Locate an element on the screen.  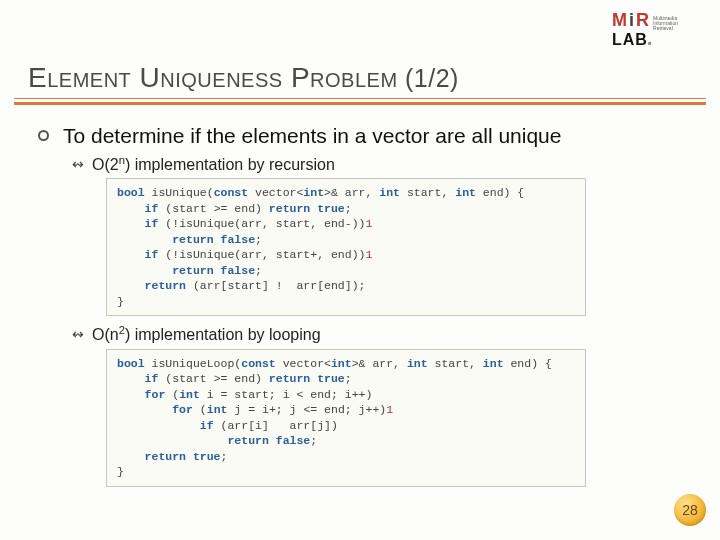
title-seg: P is located at coordinates (296, 78).